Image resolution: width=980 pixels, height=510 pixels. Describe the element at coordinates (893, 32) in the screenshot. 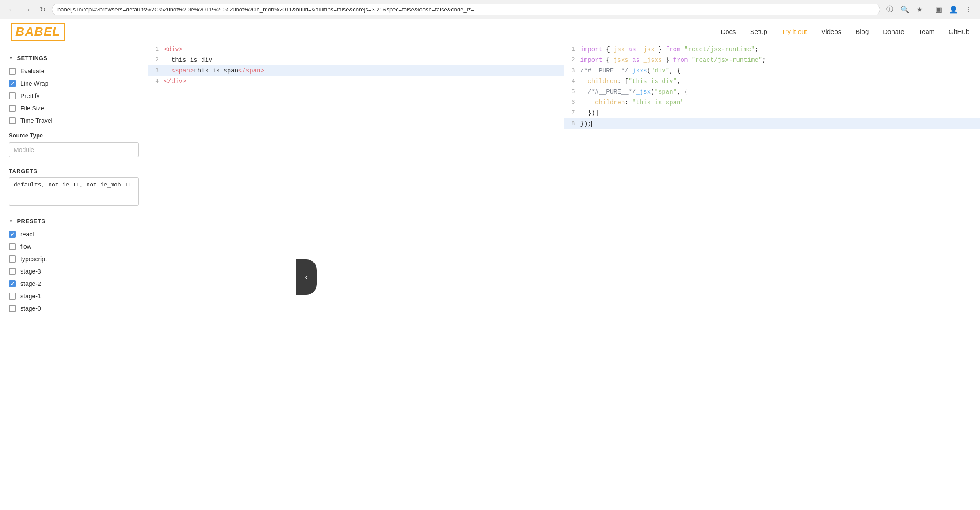

I see `nav-donate: Donate` at that location.